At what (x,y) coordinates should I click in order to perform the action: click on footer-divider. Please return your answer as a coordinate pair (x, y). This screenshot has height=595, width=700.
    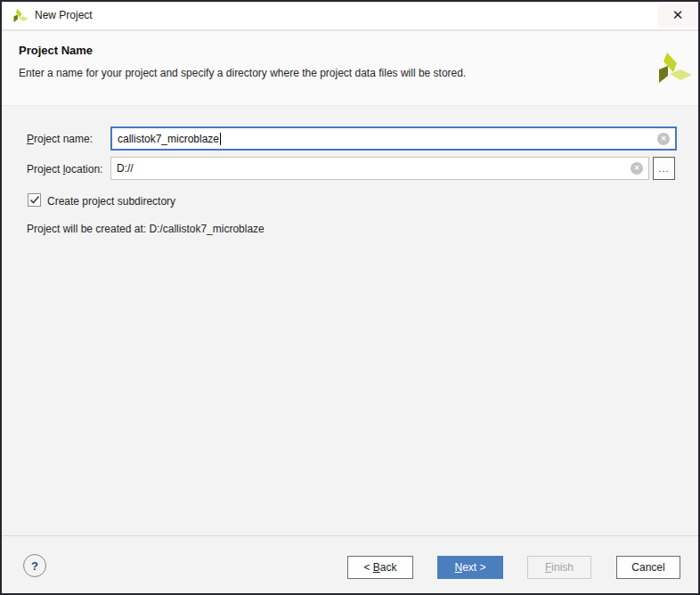
    Looking at the image, I should click on (350, 536).